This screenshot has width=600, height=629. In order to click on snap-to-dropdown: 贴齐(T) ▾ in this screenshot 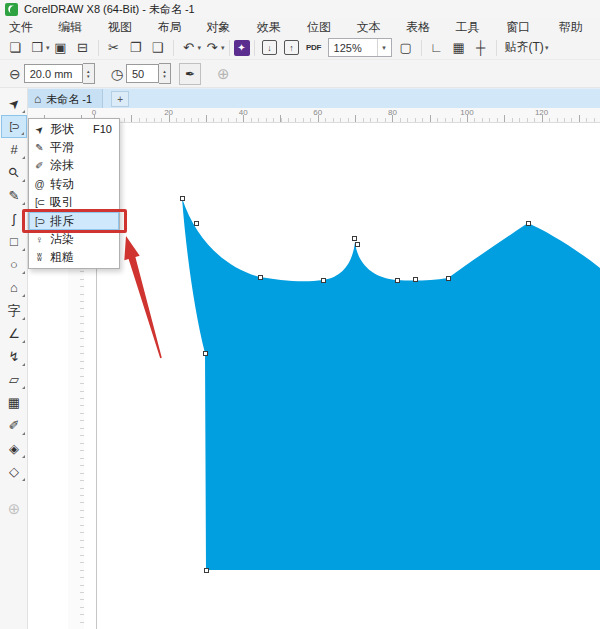, I will do `click(527, 48)`.